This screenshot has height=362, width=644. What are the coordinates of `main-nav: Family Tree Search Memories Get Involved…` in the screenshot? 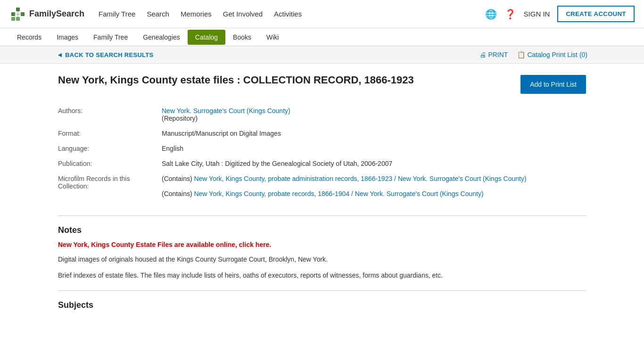 It's located at (291, 14).